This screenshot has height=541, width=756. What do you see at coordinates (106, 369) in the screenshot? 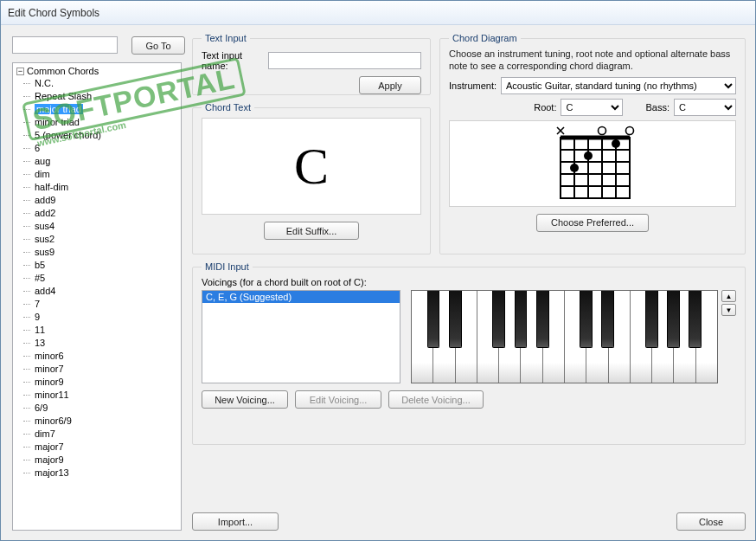
I see `tree-item: minor7` at bounding box center [106, 369].